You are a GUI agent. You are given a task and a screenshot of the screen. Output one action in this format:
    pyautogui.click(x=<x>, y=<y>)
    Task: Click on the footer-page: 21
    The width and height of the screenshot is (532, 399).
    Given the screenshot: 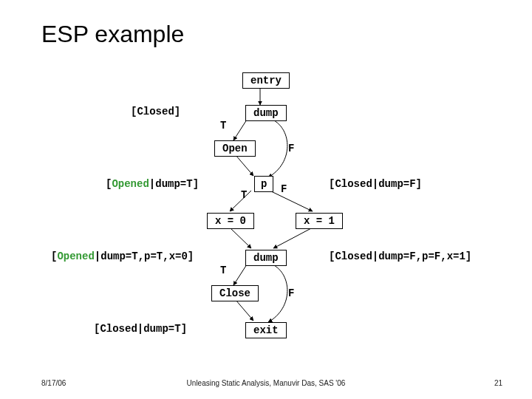 What is the action you would take?
    pyautogui.click(x=498, y=383)
    